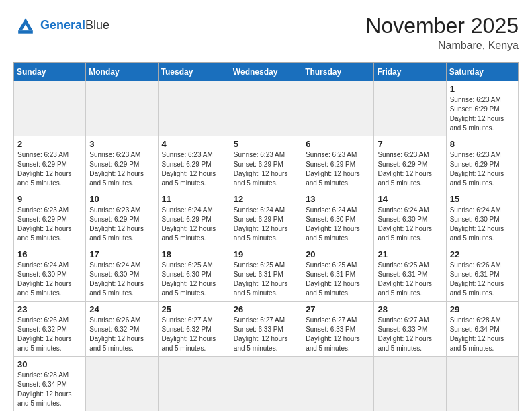 This screenshot has height=411, width=532. I want to click on day-number: 29, so click(482, 309).